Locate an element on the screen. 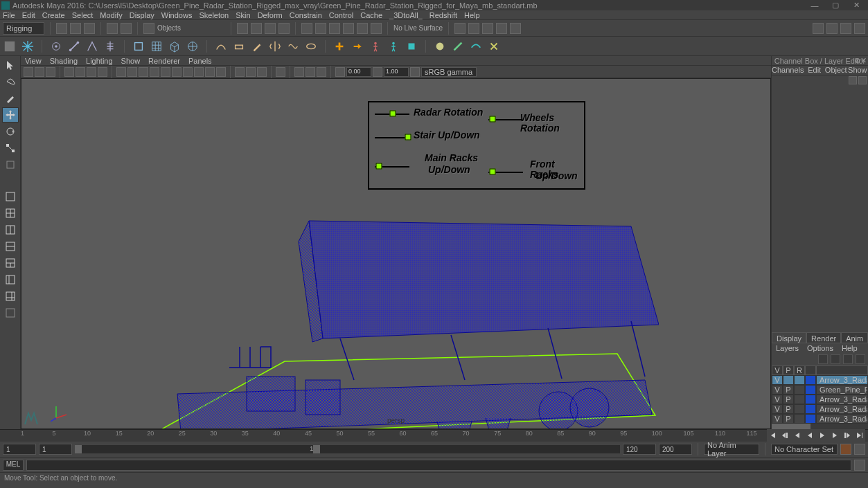 The image size is (868, 488). three-pane-icon is located at coordinates (10, 263).